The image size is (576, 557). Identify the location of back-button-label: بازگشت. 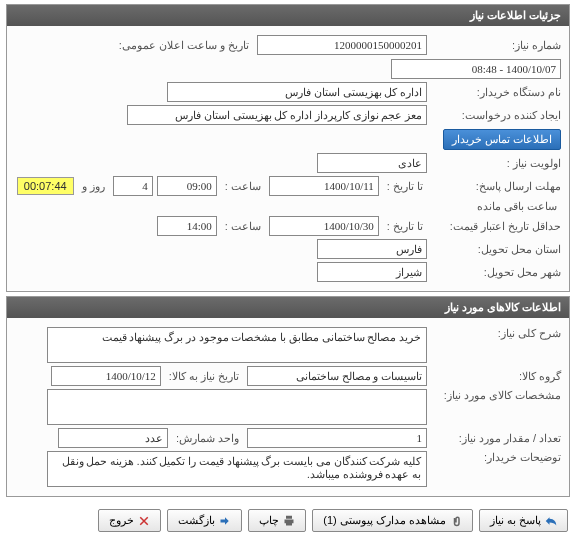
(196, 520).